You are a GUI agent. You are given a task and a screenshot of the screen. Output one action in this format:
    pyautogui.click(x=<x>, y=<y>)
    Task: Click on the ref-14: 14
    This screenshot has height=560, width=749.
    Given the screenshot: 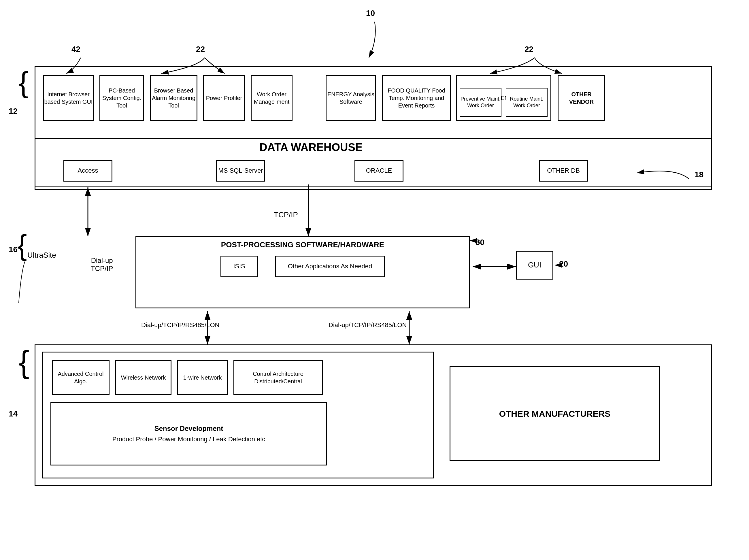 What is the action you would take?
    pyautogui.click(x=13, y=414)
    